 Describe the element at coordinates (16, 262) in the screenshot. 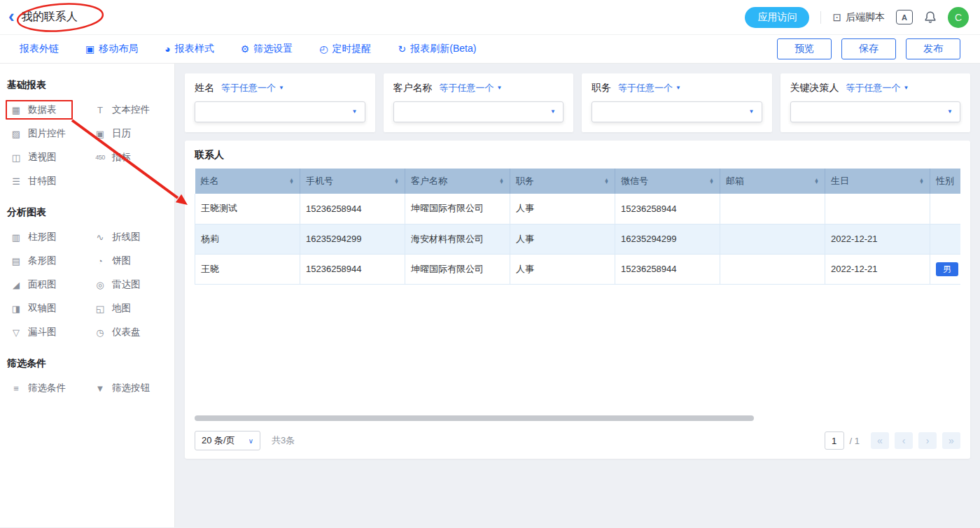

I see `bar-chart-icon: ▤` at that location.